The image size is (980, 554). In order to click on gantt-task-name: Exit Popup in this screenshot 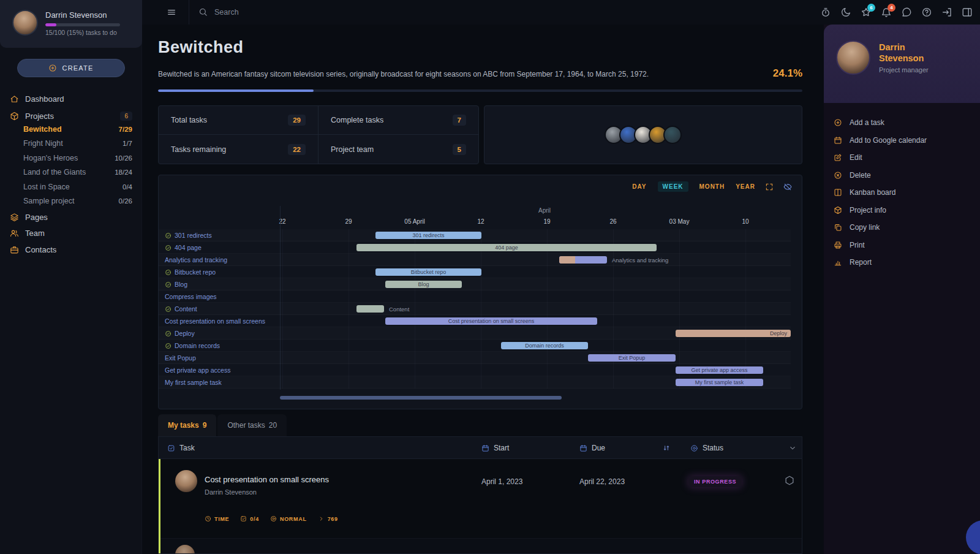, I will do `click(180, 358)`.